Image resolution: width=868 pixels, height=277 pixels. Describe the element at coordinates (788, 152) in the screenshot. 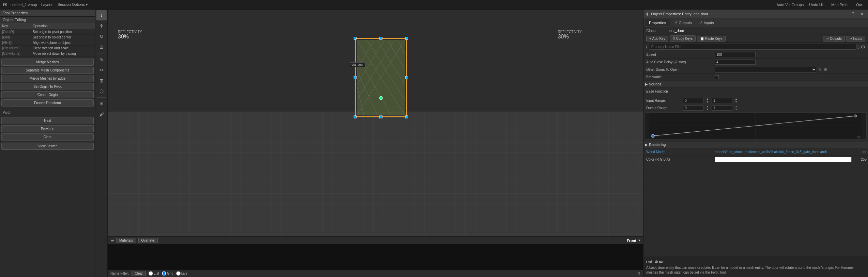

I see `world-model-path: models/rust_structures/fences_walls/chai…` at that location.